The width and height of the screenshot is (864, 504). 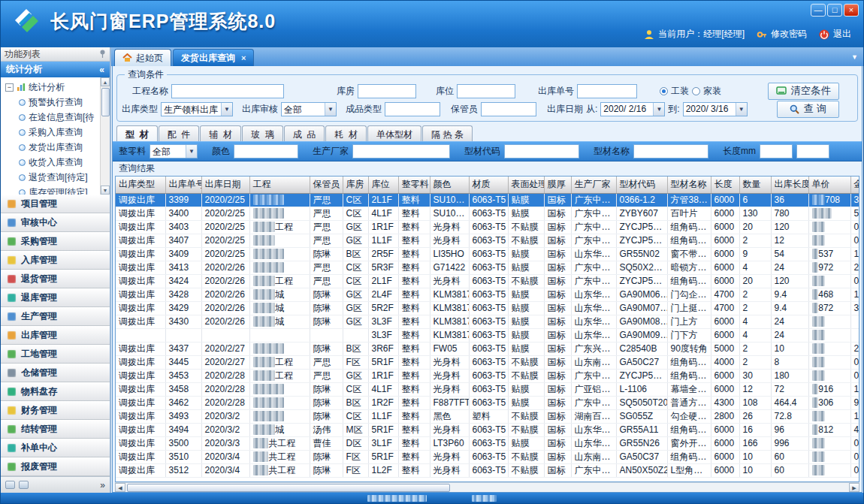 I want to click on product-type-input, so click(x=412, y=110).